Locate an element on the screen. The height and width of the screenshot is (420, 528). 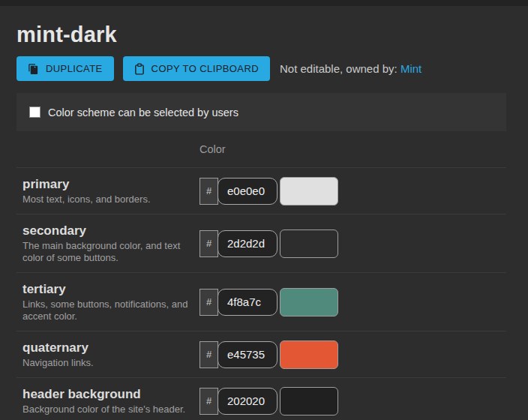
table-row: header background Background color of th… is located at coordinates (261, 399).